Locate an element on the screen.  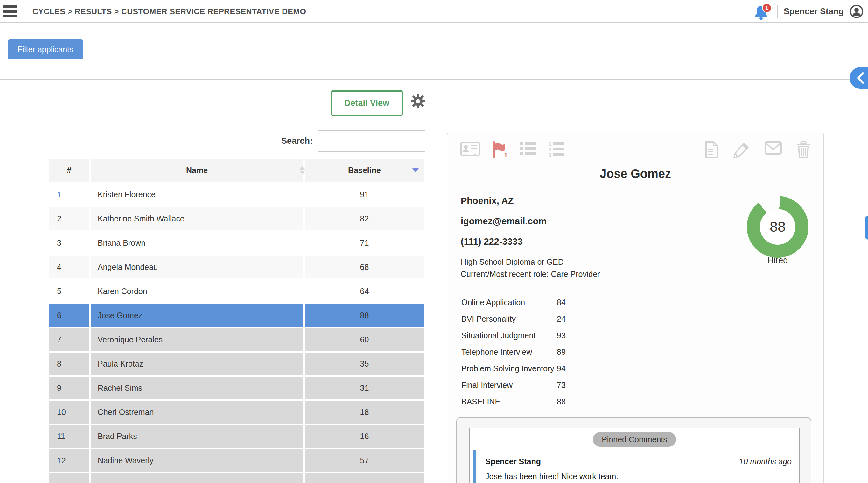
score-value: 93 is located at coordinates (569, 336).